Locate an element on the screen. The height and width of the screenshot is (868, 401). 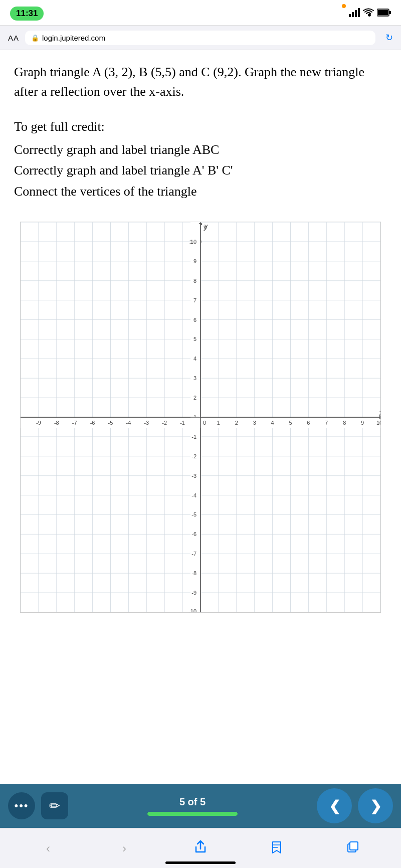
bookmarks-icon is located at coordinates (277, 848).